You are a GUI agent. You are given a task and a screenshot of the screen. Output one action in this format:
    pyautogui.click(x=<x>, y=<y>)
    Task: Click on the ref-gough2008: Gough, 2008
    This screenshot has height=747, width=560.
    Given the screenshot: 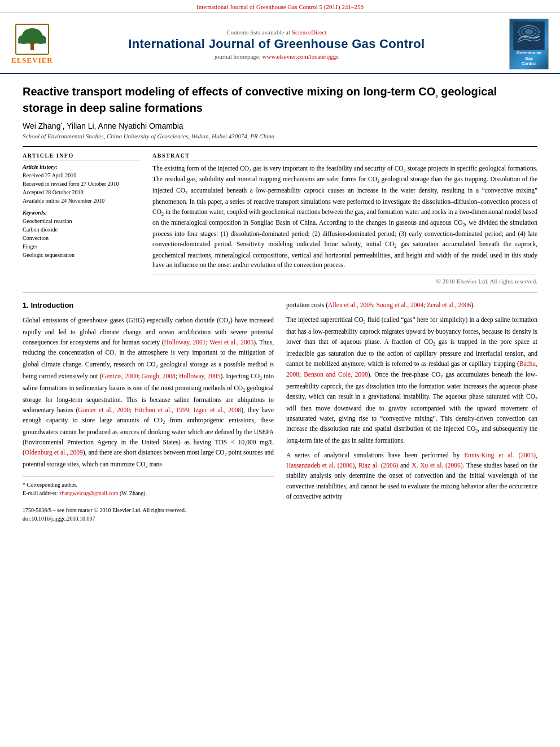 What is the action you would take?
    pyautogui.click(x=159, y=376)
    